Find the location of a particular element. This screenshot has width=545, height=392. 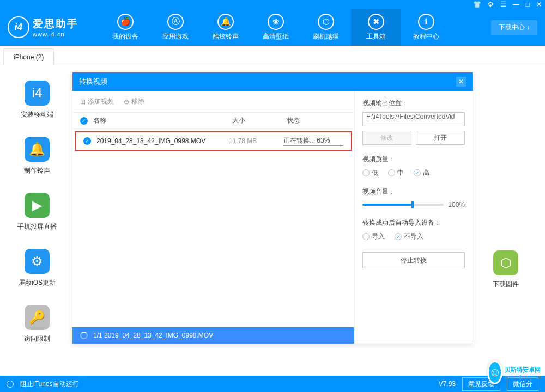

nav-wallpaper: ❀高清壁纸 is located at coordinates (276, 27).